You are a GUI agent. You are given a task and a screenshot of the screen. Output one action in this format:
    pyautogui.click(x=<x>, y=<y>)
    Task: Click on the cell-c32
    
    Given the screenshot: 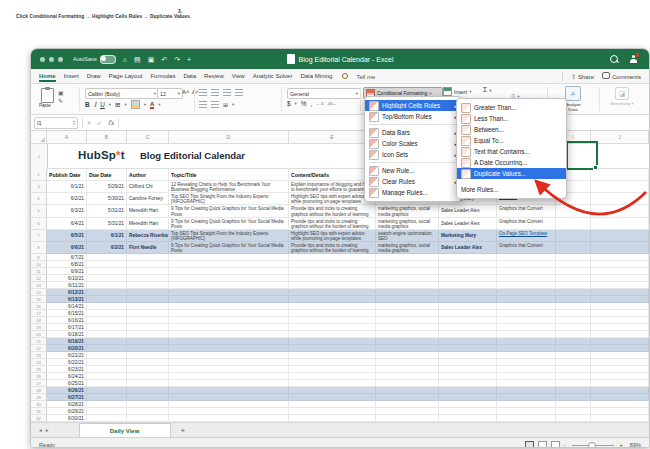 What is the action you would take?
    pyautogui.click(x=148, y=418)
    